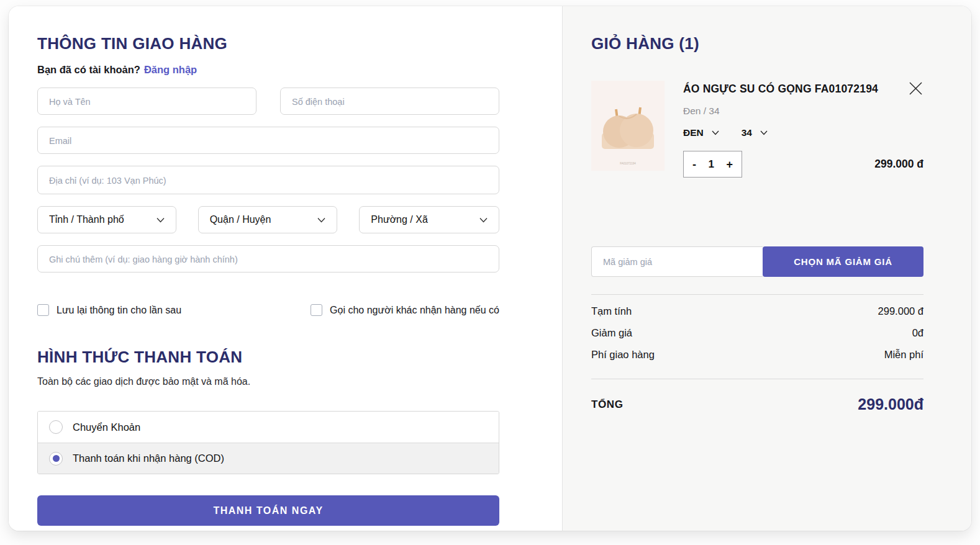  Describe the element at coordinates (268, 259) in the screenshot. I see `note-input` at that location.